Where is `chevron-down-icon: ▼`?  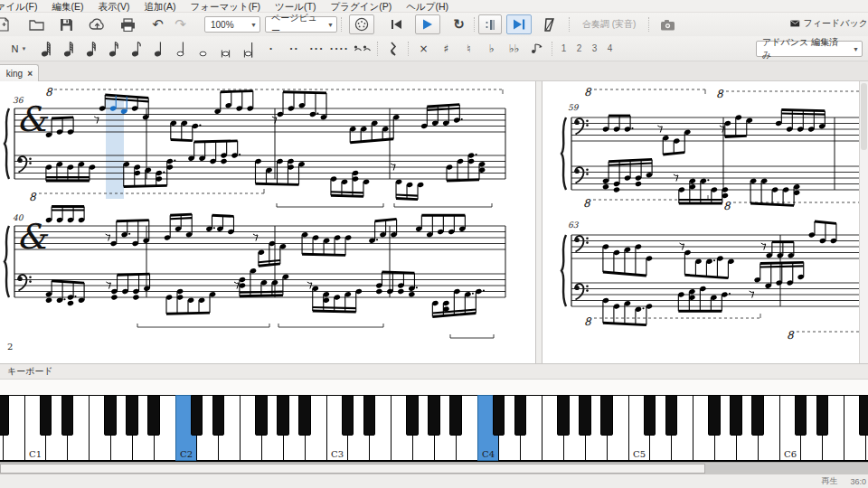
chevron-down-icon: ▼ is located at coordinates (251, 25).